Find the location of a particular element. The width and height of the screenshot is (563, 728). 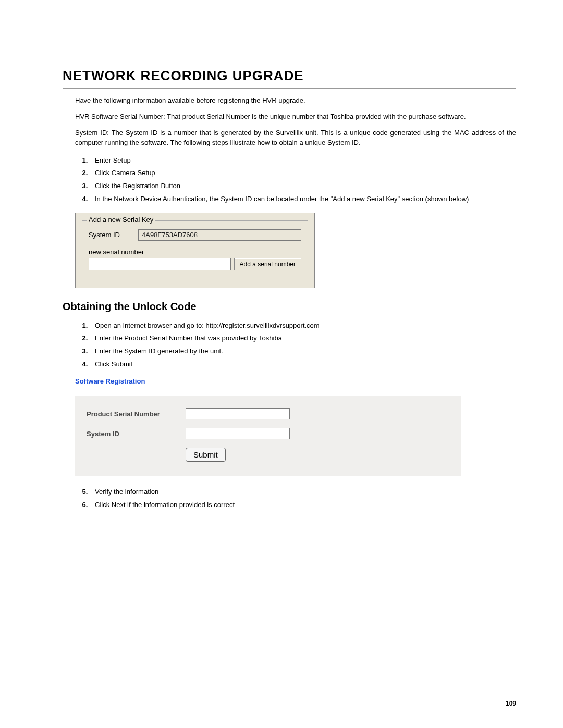

page-title: NETWORK RECORDING UPGRADE is located at coordinates (289, 76).